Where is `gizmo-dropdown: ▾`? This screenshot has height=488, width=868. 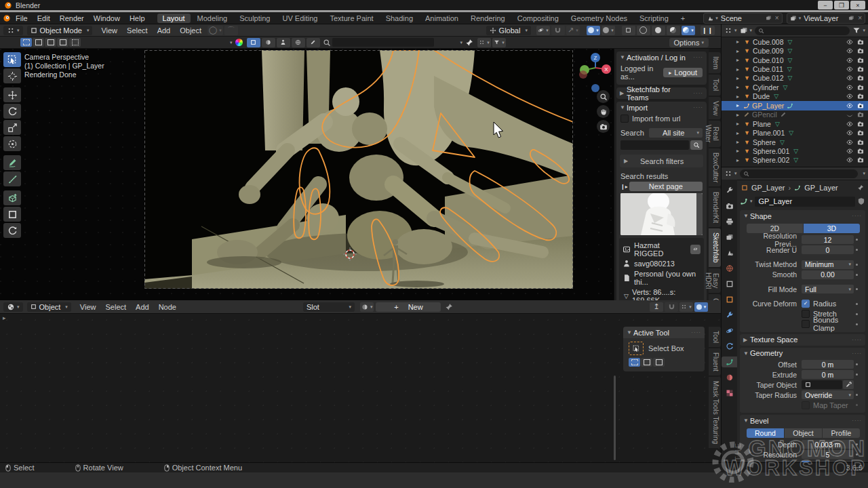 gizmo-dropdown: ▾ is located at coordinates (593, 30).